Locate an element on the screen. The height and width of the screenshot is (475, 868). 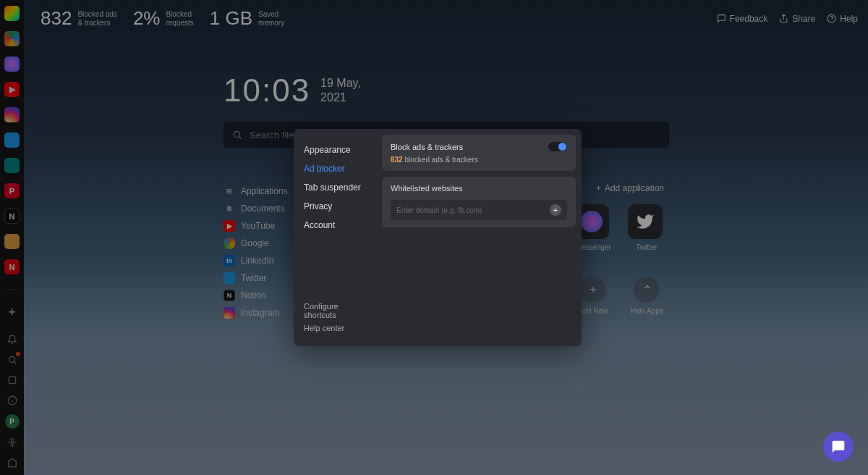
feedback-button: Feedback is located at coordinates (742, 19).